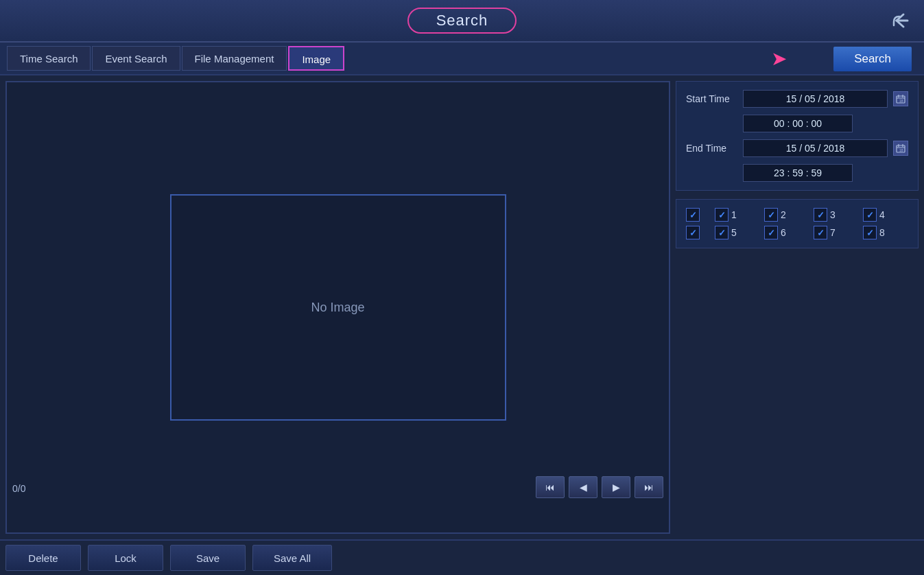 The image size is (924, 575). I want to click on tab-image: Image, so click(316, 58).